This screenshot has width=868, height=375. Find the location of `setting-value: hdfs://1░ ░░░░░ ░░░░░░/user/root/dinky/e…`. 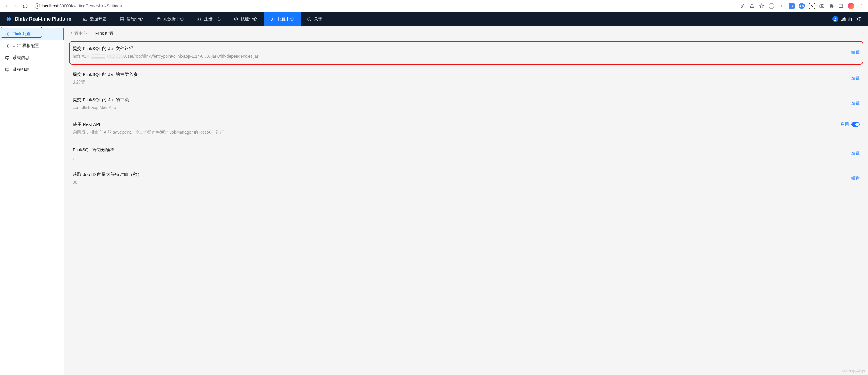

setting-value: hdfs://1░ ░░░░░ ░░░░░░/user/root/dinky/e… is located at coordinates (460, 56).